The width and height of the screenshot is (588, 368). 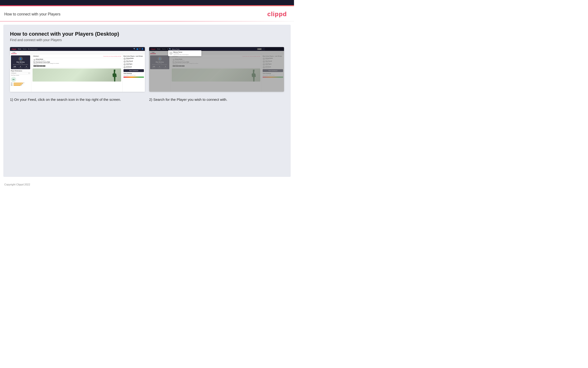 What do you see at coordinates (214, 49) in the screenshot?
I see `search-input-2: Marcus Turner` at bounding box center [214, 49].